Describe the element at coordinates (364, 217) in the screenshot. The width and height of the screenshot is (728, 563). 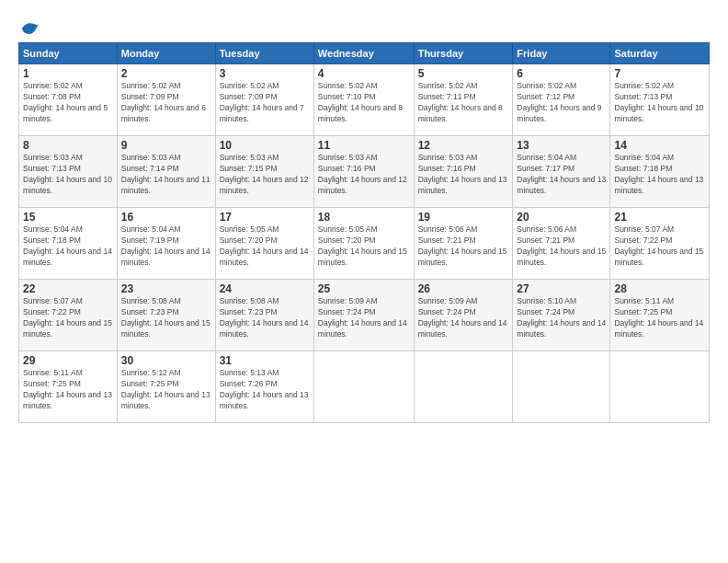
I see `day-number: 18` at that location.